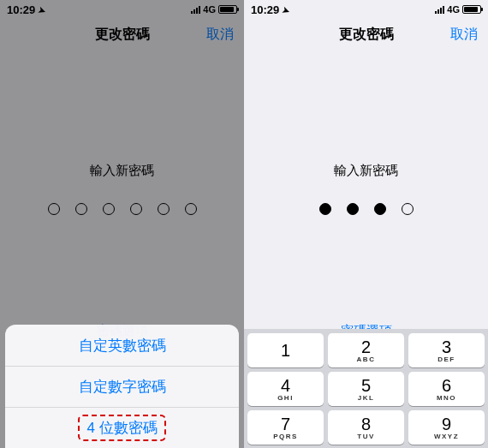 The height and width of the screenshot is (448, 488). I want to click on key-letters: MNO, so click(447, 397).